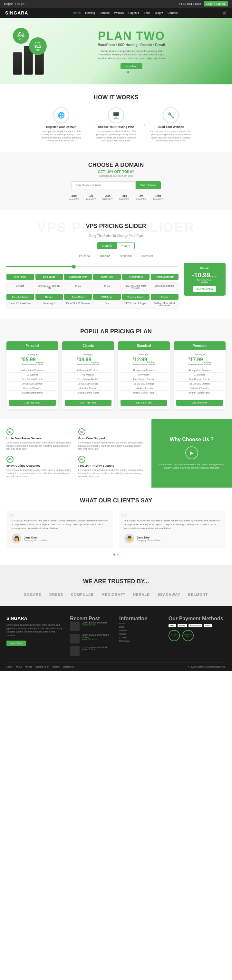 This screenshot has width=232, height=980. I want to click on post-title-3: Lorem ipsum dummy text, so click(94, 647).